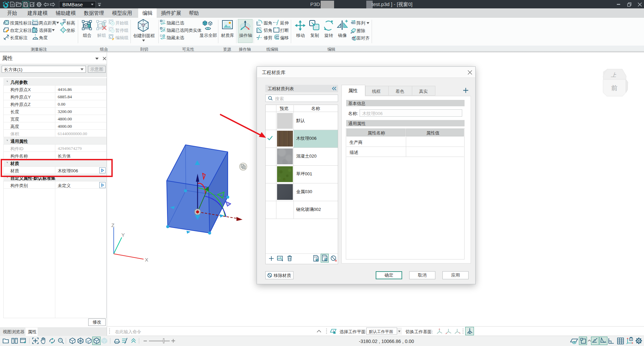 This screenshot has width=644, height=346. I want to click on svg-text: X, so click(147, 260).